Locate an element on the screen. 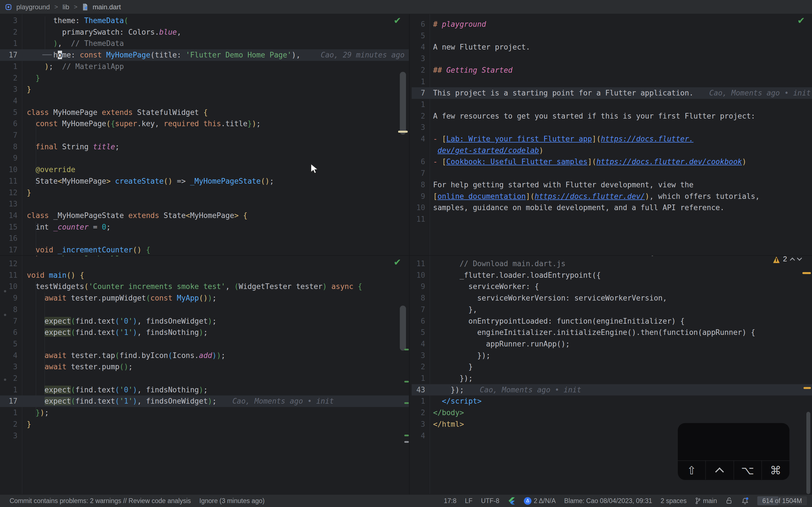  code-line: 17 void _incrementCounter() { is located at coordinates (204, 249).